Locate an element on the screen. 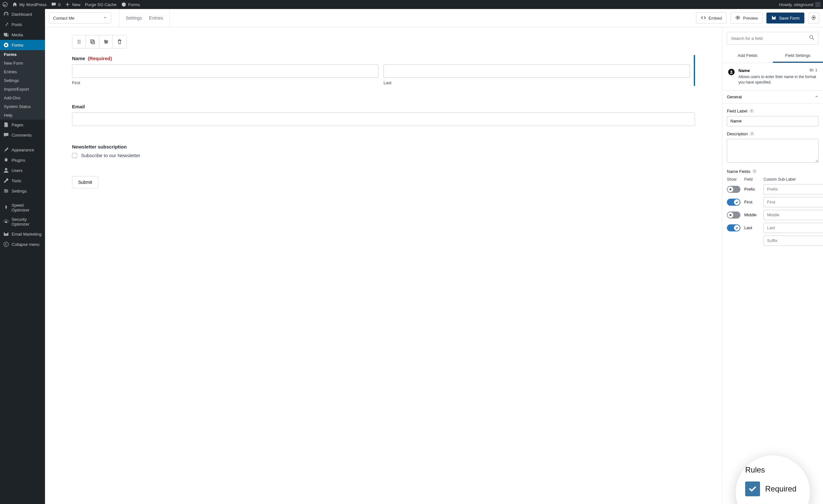 This screenshot has width=823, height=504. description-input is located at coordinates (773, 151).